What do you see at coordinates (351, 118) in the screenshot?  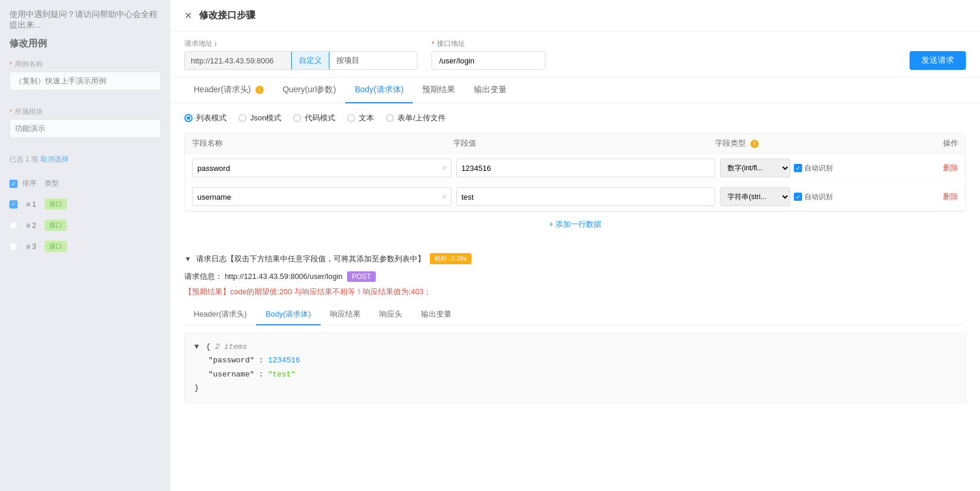 I see `mode-text-radio` at bounding box center [351, 118].